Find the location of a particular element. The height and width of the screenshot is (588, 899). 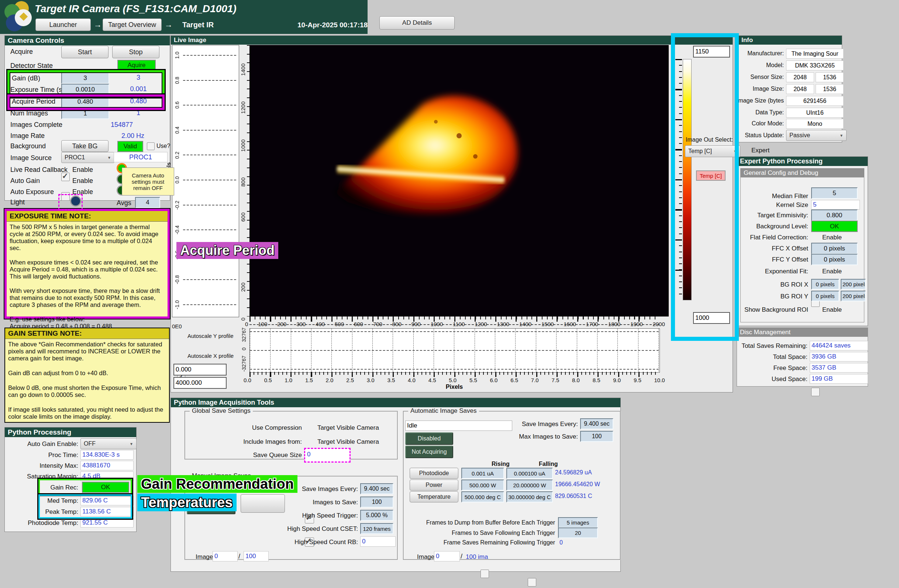

tick-label: 10.0 is located at coordinates (660, 380).